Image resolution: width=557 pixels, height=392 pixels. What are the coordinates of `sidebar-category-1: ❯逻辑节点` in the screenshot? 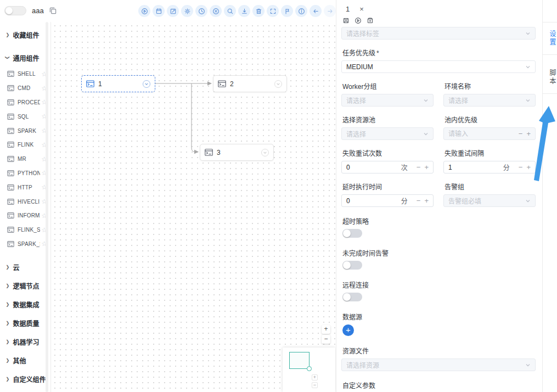 It's located at (25, 285).